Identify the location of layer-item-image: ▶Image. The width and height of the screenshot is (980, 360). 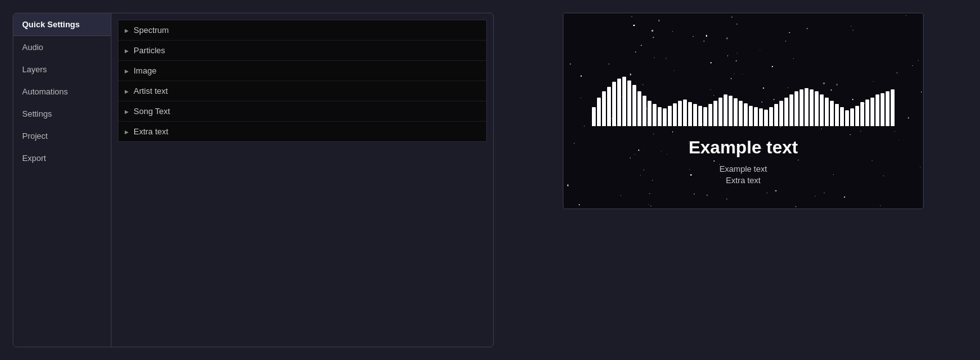
(303, 71).